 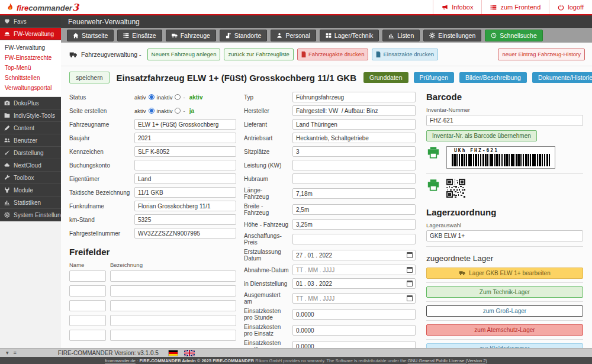 What do you see at coordinates (354, 224) in the screenshot?
I see `hoehe-input` at bounding box center [354, 224].